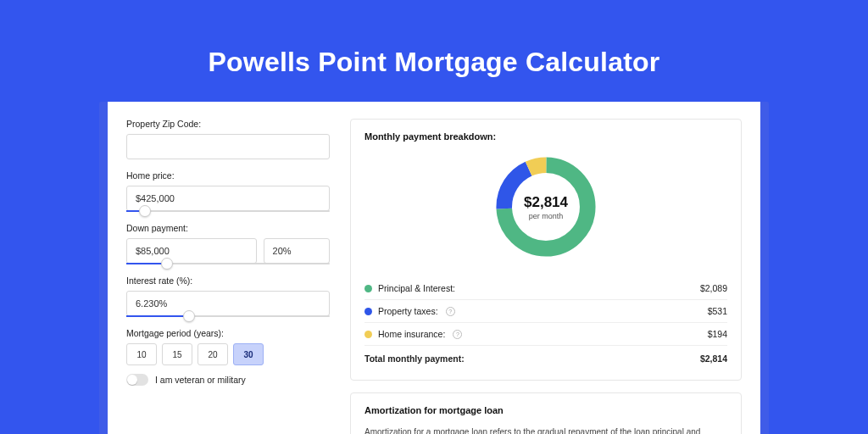  Describe the element at coordinates (368, 312) in the screenshot. I see `legend-dot-taxes` at that location.